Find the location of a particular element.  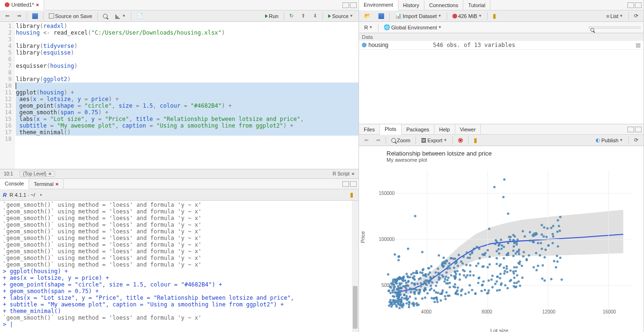

env-toolbar: 📂 📊 Import Dataset ▼ 426 MiB ▼ ▮ ≡ List … is located at coordinates (501, 16).